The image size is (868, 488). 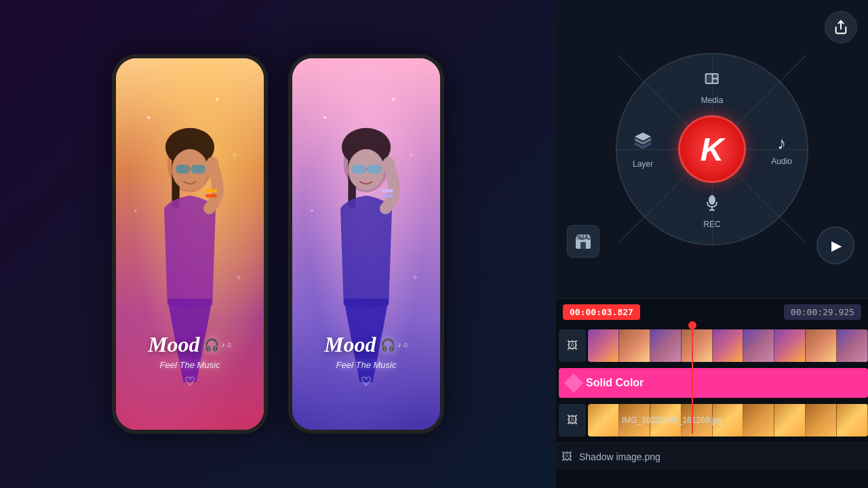 I want to click on shadow-label: Shadow image.png, so click(x=620, y=457).